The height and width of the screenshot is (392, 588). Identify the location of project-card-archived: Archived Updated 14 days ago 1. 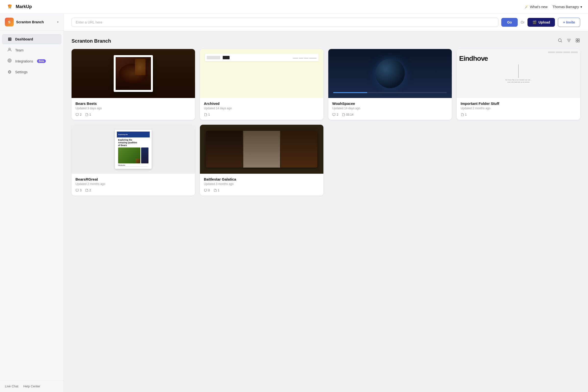
(262, 84).